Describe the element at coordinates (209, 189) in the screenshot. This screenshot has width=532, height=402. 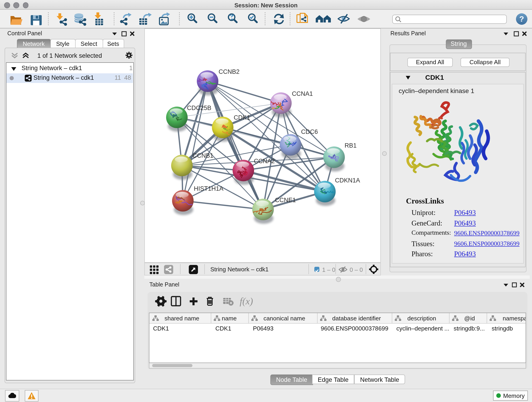
I see `svg-text: HIST1H1A` at that location.